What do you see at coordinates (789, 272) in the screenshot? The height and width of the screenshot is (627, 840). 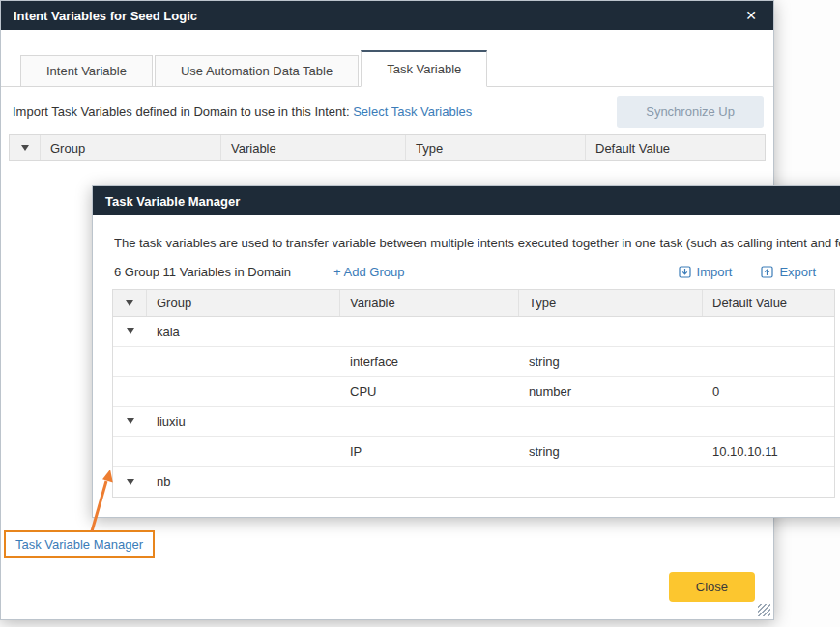 I see `export-link: Export` at bounding box center [789, 272].